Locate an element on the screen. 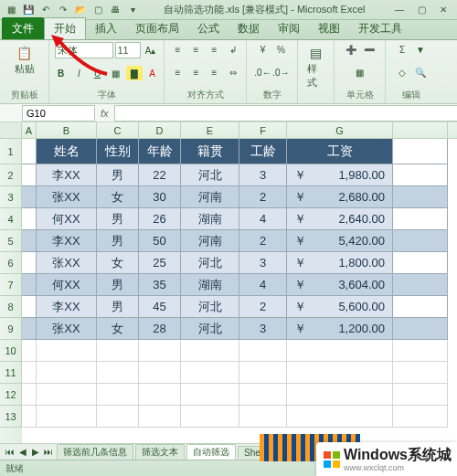 This screenshot has height=476, width=457. tab-view: 视图 is located at coordinates (329, 29).